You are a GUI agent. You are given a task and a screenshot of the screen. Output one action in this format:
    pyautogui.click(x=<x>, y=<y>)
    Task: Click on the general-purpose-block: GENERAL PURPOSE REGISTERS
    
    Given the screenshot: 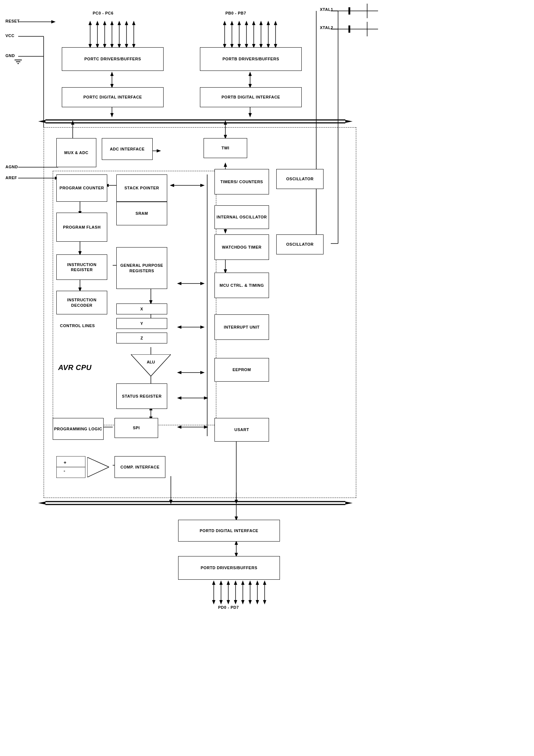 What is the action you would take?
    pyautogui.click(x=142, y=268)
    